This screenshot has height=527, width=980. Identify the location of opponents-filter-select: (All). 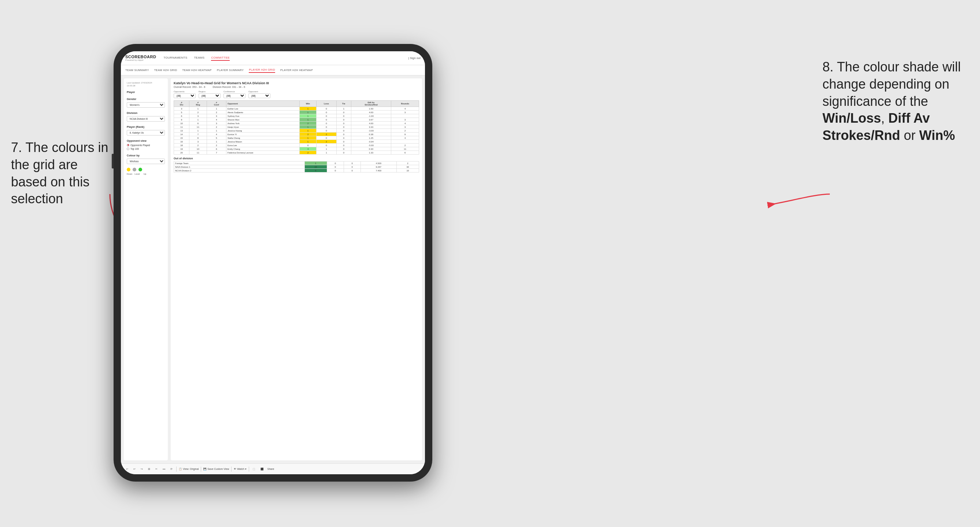
(185, 96).